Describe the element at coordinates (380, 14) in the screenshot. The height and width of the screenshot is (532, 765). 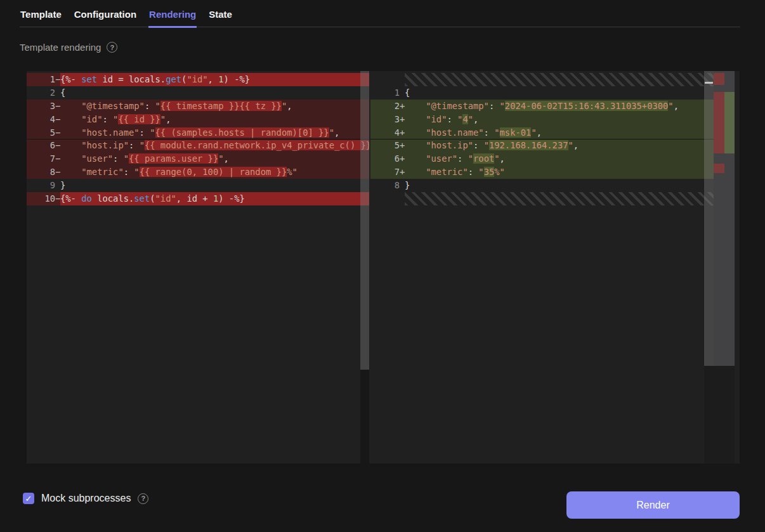
I see `tab-bar: Template Configuration Rendering State` at that location.